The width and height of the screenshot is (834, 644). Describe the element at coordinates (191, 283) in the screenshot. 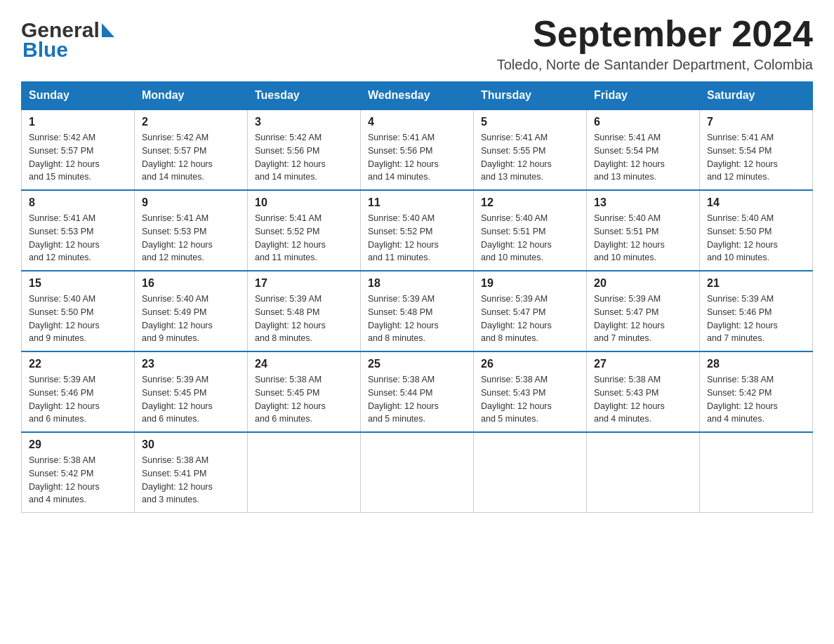

I see `day-number: 16` at that location.